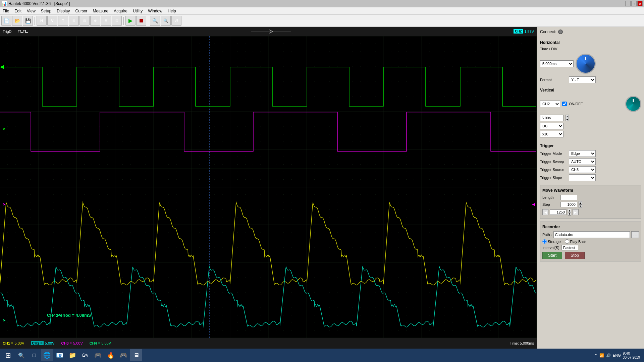 This screenshot has width=644, height=362. Describe the element at coordinates (569, 197) in the screenshot. I see `length-value: 4096` at that location.